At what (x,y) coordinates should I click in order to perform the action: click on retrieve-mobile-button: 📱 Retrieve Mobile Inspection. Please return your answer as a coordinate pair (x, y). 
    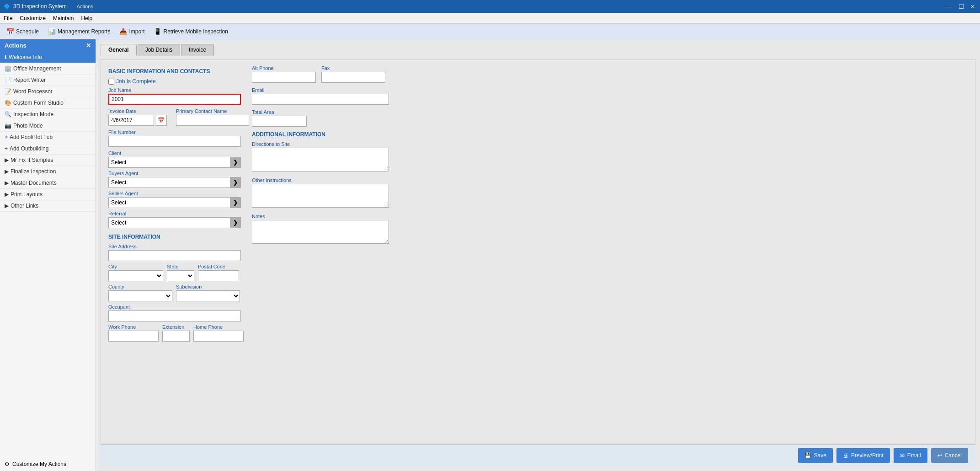
    Looking at the image, I should click on (191, 32).